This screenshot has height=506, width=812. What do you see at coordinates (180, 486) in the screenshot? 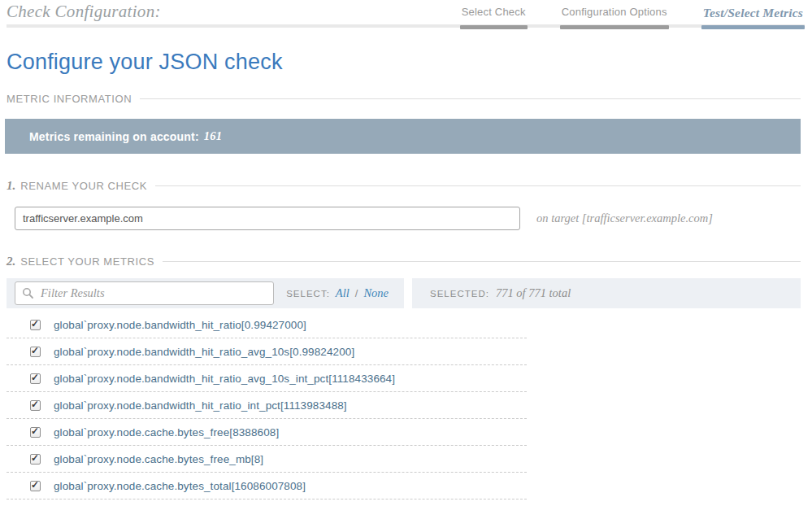
I see `metric-label: global`proxy.node.cache.bytes_total[1608…` at bounding box center [180, 486].